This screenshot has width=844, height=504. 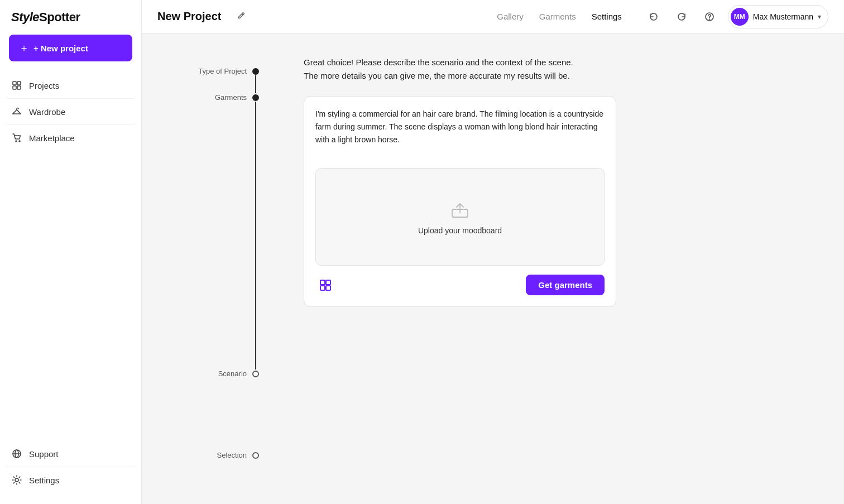 I want to click on step-dot-type, so click(x=256, y=71).